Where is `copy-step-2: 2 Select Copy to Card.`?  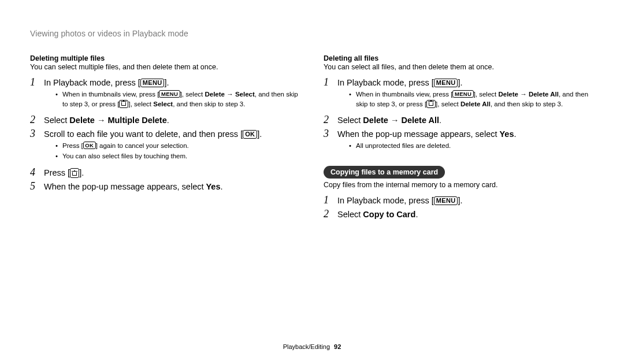 copy-step-2: 2 Select Copy to Card. is located at coordinates (459, 215).